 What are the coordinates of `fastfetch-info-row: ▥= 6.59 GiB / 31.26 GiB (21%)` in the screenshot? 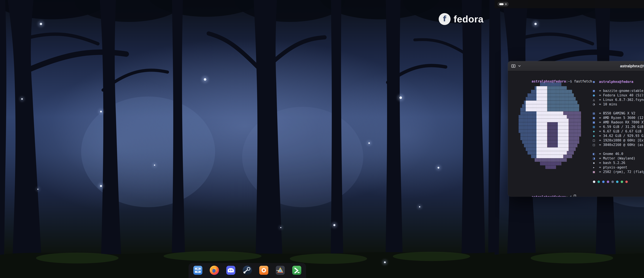 It's located at (618, 127).